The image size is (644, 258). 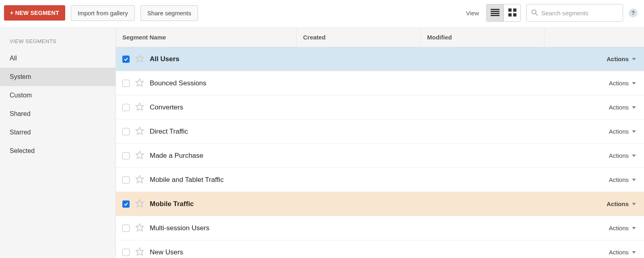 I want to click on search-input, so click(x=580, y=13).